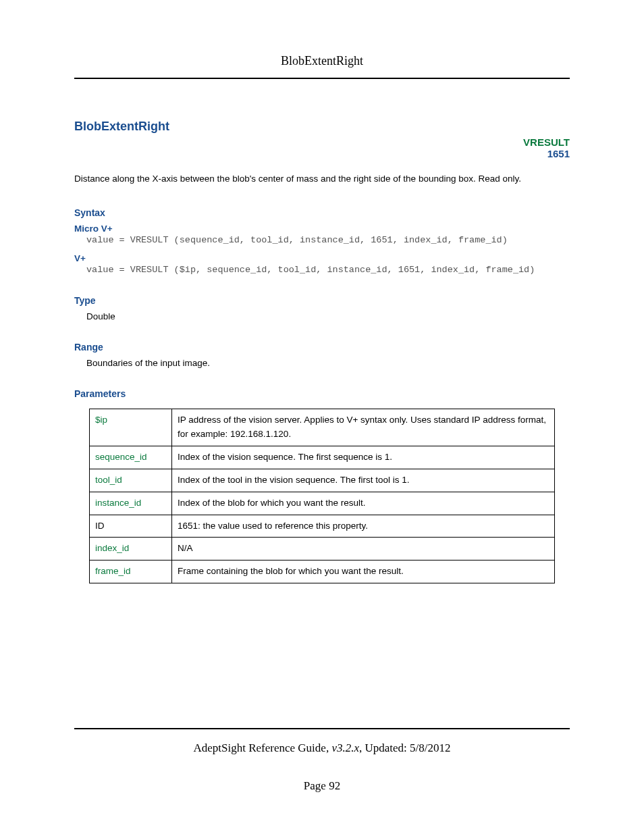 The height and width of the screenshot is (834, 644). What do you see at coordinates (363, 572) in the screenshot?
I see `param-desc-cell: Frame containing the blob for which you …` at bounding box center [363, 572].